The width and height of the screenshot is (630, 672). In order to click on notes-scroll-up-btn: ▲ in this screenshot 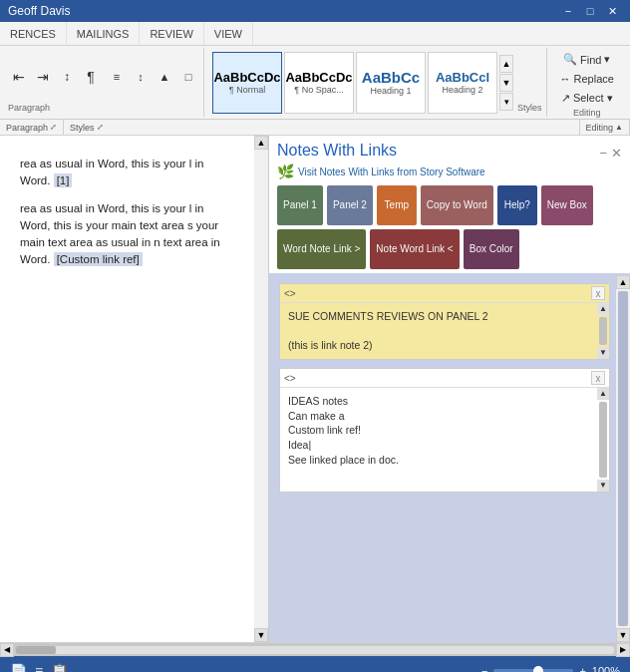, I will do `click(623, 282)`.